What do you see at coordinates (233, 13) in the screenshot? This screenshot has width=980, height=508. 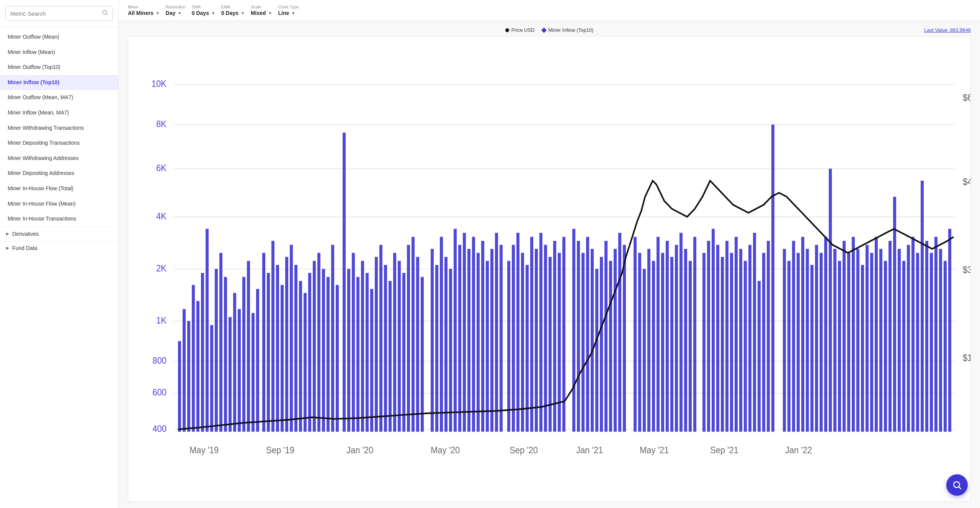 I see `ema-select: 0 Days ▼` at bounding box center [233, 13].